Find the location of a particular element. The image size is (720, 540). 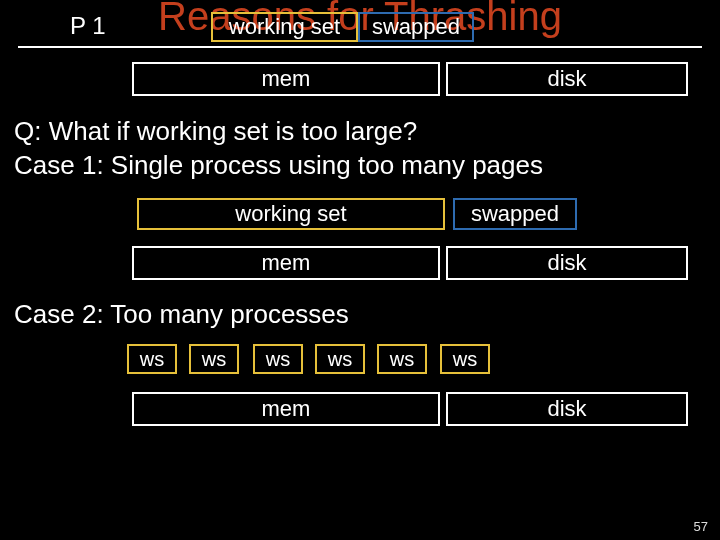

disk-box-top: disk is located at coordinates (567, 79).